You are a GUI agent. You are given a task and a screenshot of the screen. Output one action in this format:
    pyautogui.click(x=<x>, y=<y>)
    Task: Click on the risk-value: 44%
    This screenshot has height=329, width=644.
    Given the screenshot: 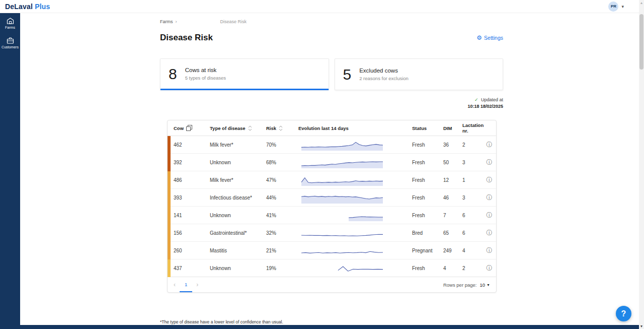 What is the action you would take?
    pyautogui.click(x=279, y=198)
    